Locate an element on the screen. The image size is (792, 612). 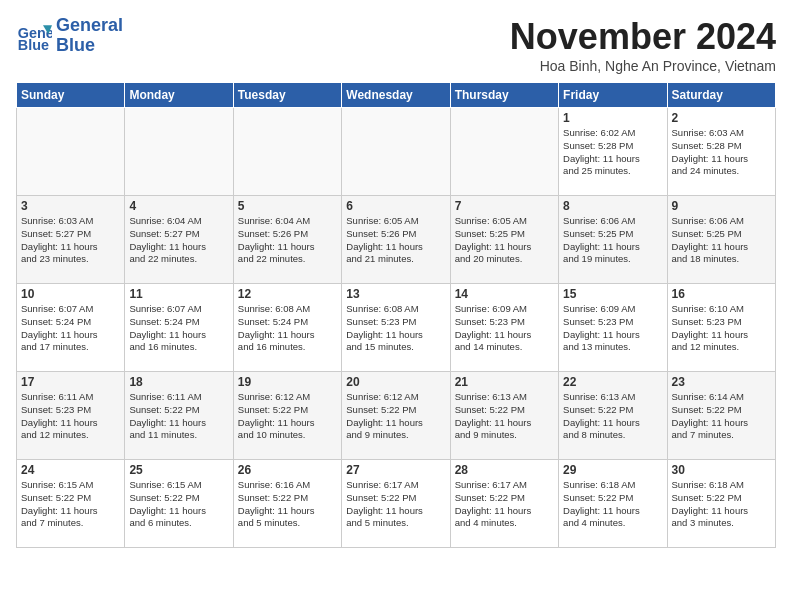
day-number: 18 is located at coordinates (178, 382).